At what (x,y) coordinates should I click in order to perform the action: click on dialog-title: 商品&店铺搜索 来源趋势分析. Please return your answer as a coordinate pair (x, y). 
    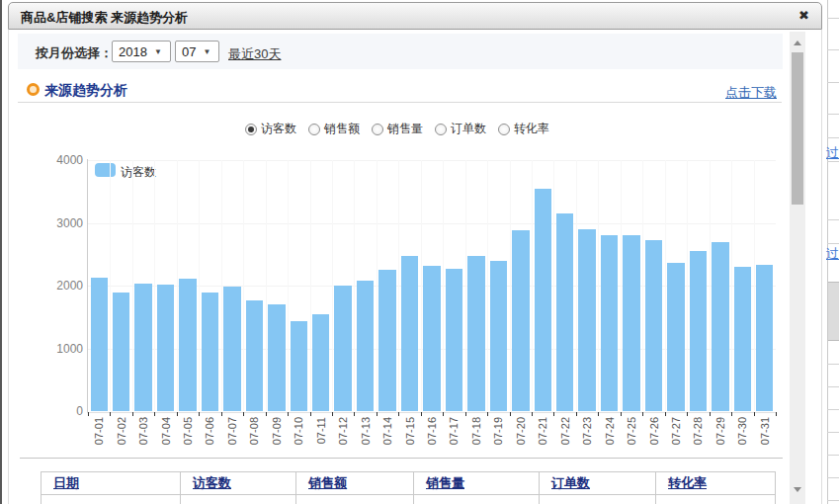
    Looking at the image, I should click on (105, 18).